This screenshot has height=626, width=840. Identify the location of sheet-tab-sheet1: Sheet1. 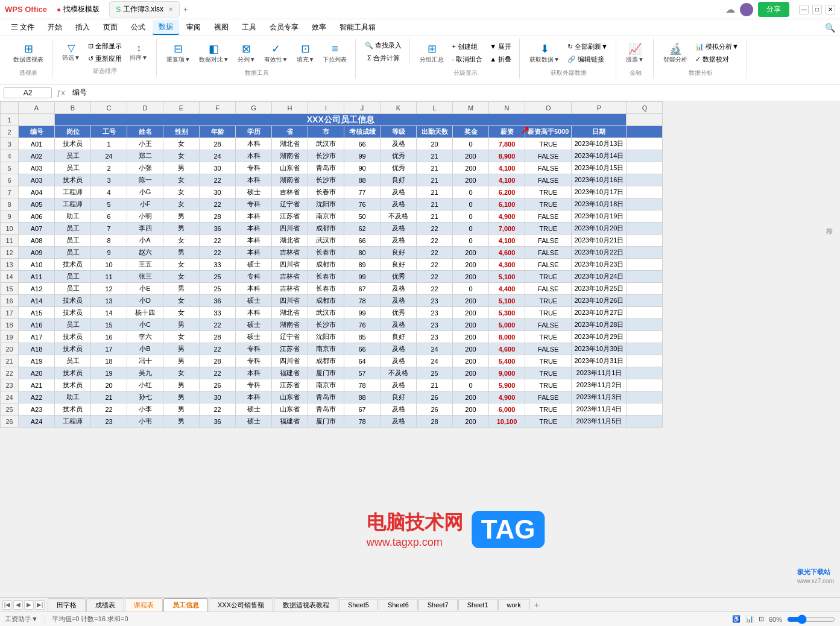
(478, 604).